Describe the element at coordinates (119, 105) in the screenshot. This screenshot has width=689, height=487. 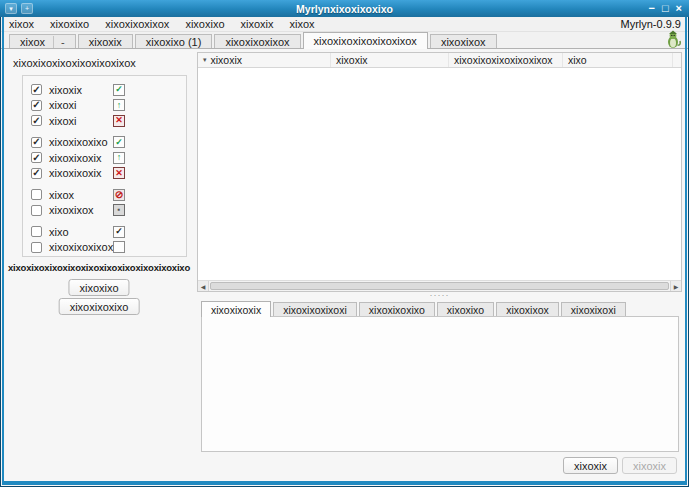
I see `status-update-icon` at that location.